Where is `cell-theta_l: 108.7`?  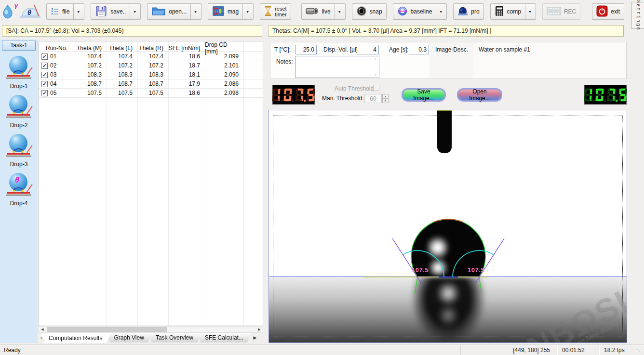 cell-theta_l: 108.7 is located at coordinates (122, 84).